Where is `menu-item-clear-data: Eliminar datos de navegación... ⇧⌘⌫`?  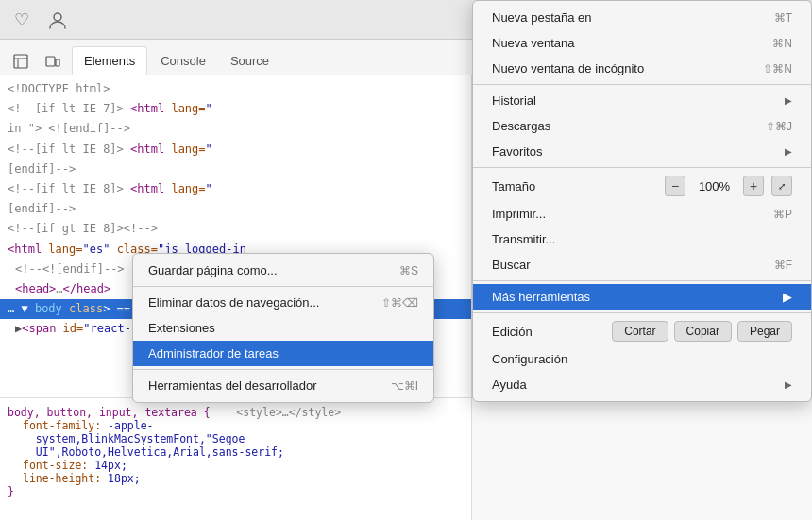 menu-item-clear-data: Eliminar datos de navegación... ⇧⌘⌫ is located at coordinates (283, 302).